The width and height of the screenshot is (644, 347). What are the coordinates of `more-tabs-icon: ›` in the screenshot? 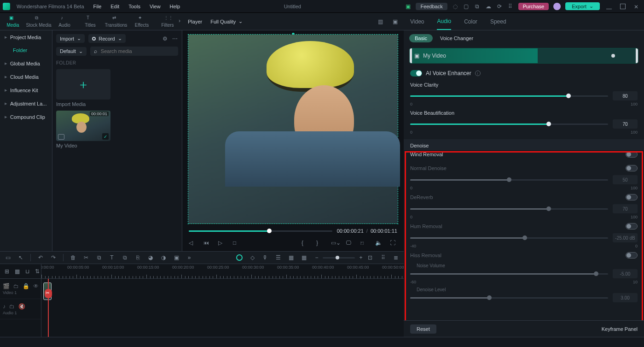 It's located at (180, 21).